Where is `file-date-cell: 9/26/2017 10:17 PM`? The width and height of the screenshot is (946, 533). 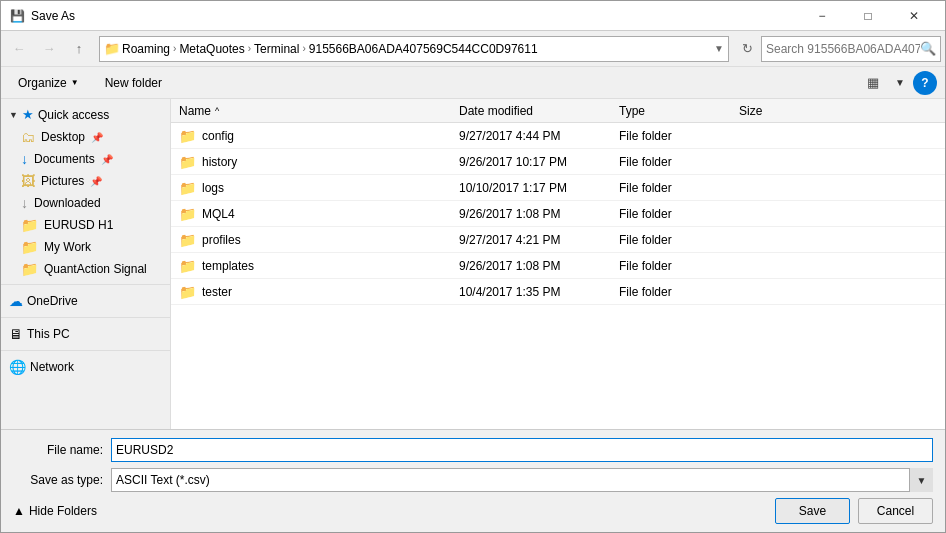
file-date-cell: 9/26/2017 10:17 PM is located at coordinates (539, 162).